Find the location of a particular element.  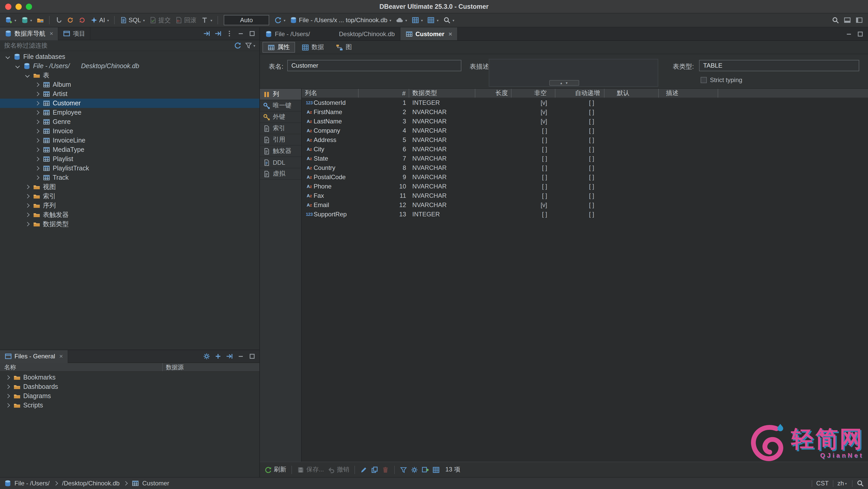

side-tab-ddl: DDL is located at coordinates (280, 163).